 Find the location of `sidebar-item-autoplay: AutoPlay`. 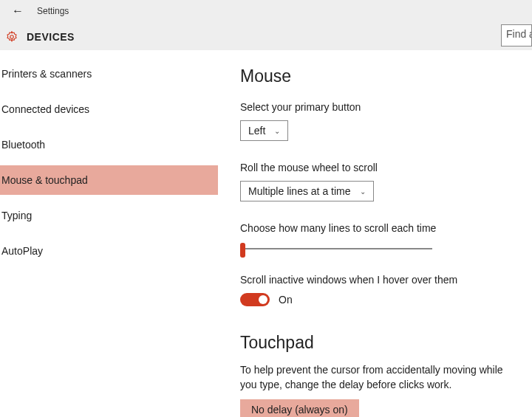

sidebar-item-autoplay: AutoPlay is located at coordinates (109, 251).